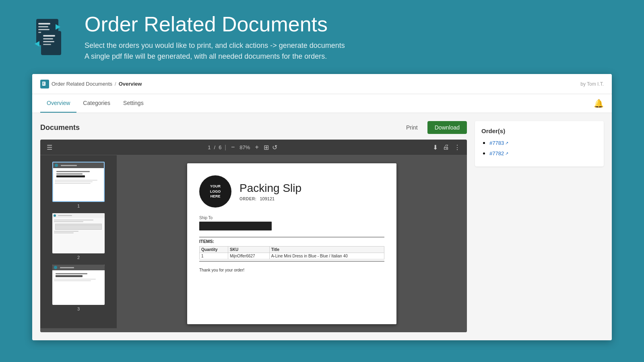 The height and width of the screenshot is (362, 644). What do you see at coordinates (457, 147) in the screenshot?
I see `pdf-more-icon: ⋮` at bounding box center [457, 147].